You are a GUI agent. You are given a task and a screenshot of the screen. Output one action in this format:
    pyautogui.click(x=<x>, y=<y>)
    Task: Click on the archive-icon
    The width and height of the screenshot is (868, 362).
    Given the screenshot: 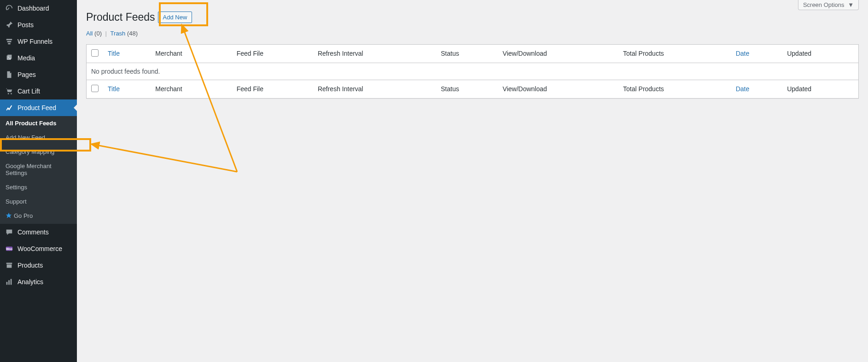 What is the action you would take?
    pyautogui.click(x=9, y=265)
    